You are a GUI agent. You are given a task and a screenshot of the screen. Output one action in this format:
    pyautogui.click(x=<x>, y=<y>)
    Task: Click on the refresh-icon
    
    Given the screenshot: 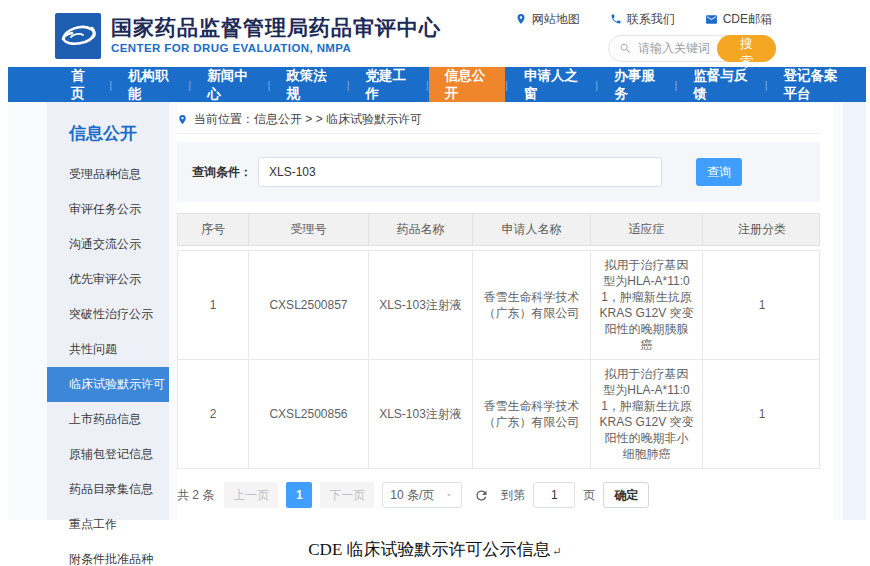 What is the action you would take?
    pyautogui.click(x=482, y=496)
    